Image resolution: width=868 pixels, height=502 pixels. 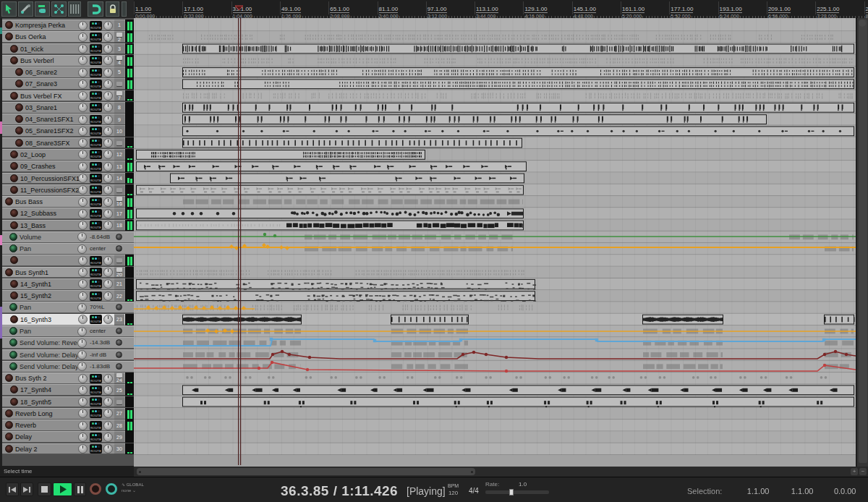 What do you see at coordinates (52, 96) in the screenshot?
I see `track-name: Bus Verbel FX` at bounding box center [52, 96].